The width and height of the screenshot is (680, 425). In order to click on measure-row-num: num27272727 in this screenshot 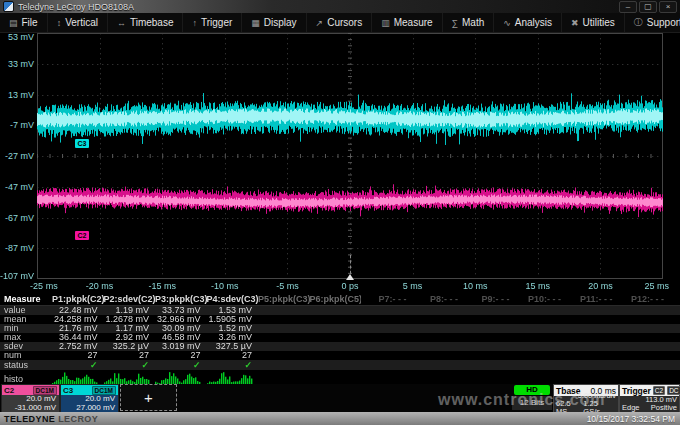, I will do `click(340, 356)`.